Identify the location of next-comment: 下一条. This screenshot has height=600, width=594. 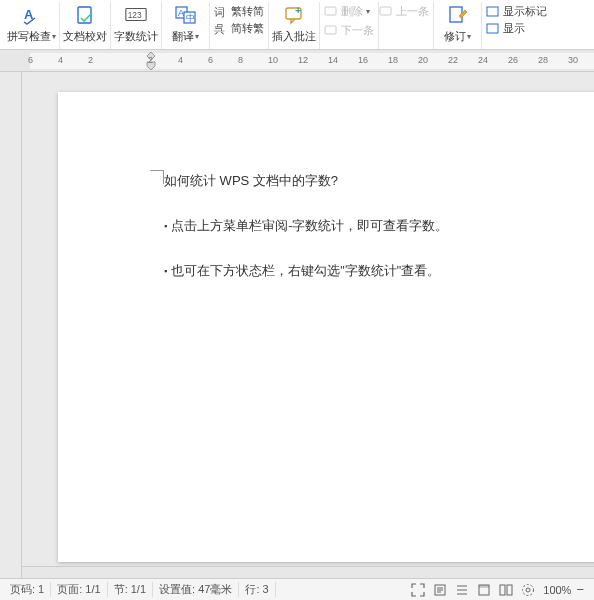
(349, 30).